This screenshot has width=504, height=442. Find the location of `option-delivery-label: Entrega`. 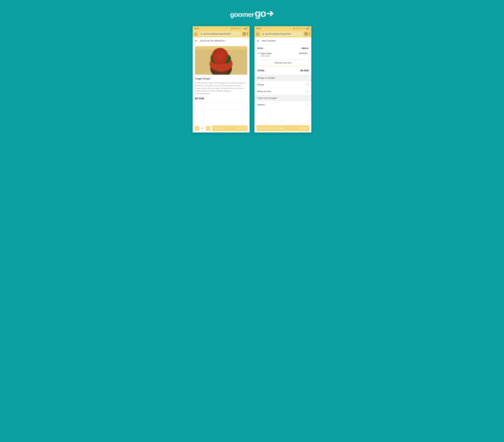

option-delivery-label: Entrega is located at coordinates (261, 85).